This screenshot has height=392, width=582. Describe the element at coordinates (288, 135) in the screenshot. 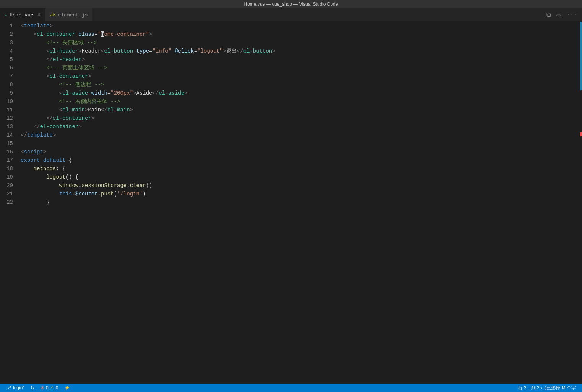

I see `code-line-14: 14 </template>` at that location.